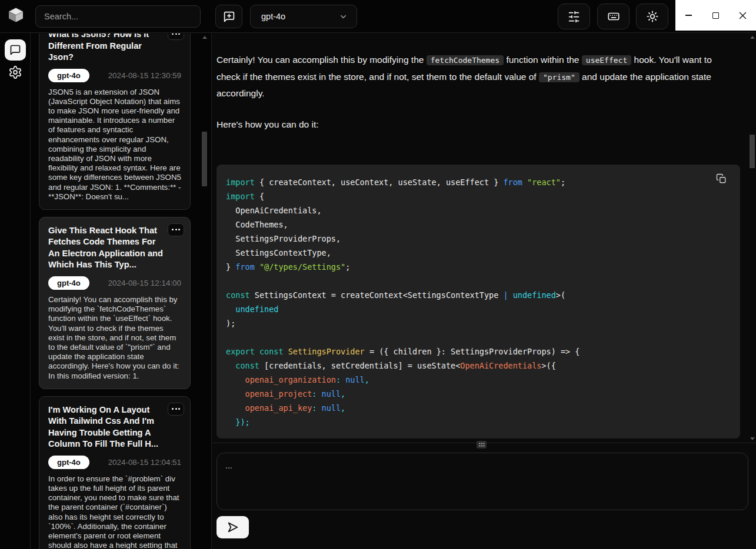 This screenshot has width=756, height=549. Describe the element at coordinates (471, 125) in the screenshot. I see `assistant-message-followup: Here's how you can do it:` at that location.